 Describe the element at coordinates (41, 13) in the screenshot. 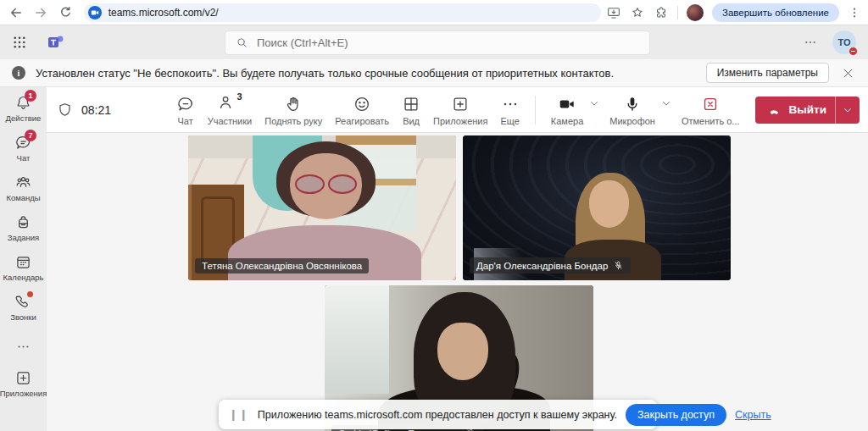

I see `forward-icon` at that location.